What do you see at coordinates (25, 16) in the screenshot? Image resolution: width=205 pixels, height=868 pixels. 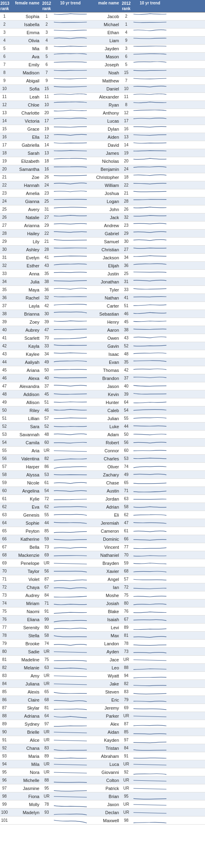 I see `cell-female-name: Sophia` at bounding box center [25, 16].